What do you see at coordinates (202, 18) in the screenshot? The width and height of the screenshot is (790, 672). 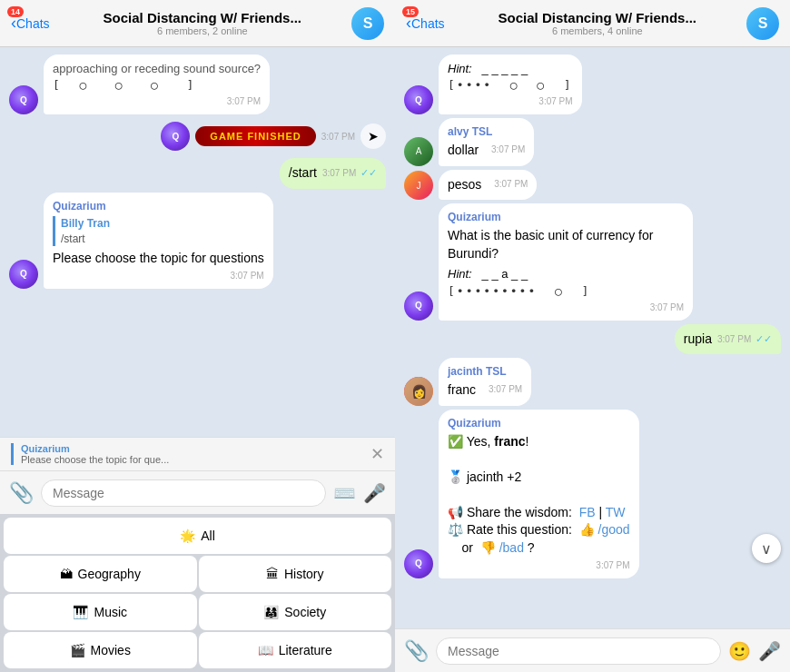 I see `left-title: Social Distancing W/ Friends...` at bounding box center [202, 18].